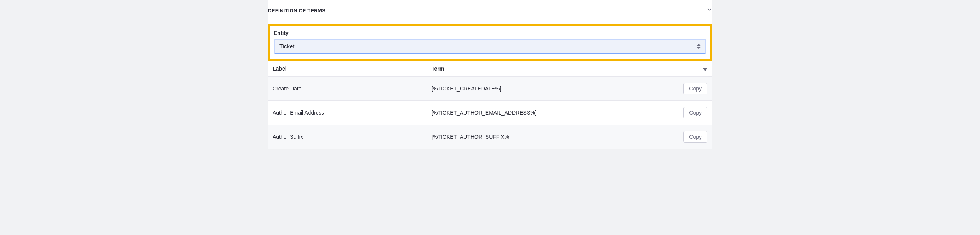  I want to click on header-actions, so click(690, 69).